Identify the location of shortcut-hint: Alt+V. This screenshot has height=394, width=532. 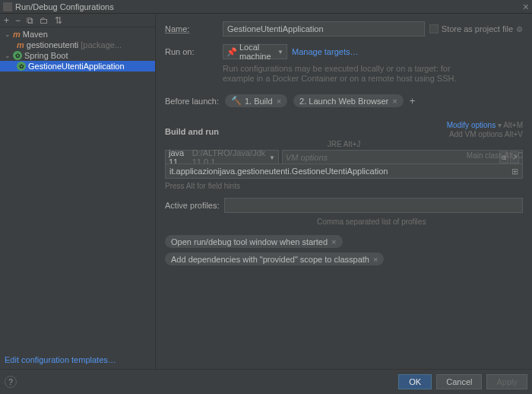
(514, 134).